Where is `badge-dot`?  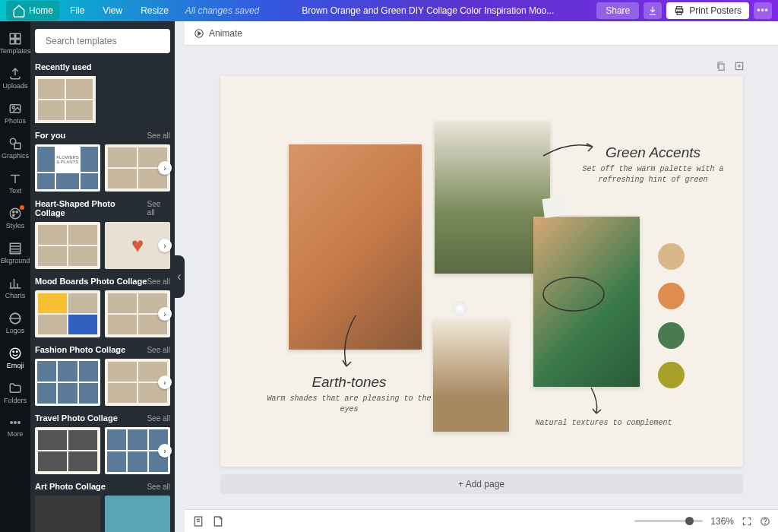
badge-dot is located at coordinates (22, 207).